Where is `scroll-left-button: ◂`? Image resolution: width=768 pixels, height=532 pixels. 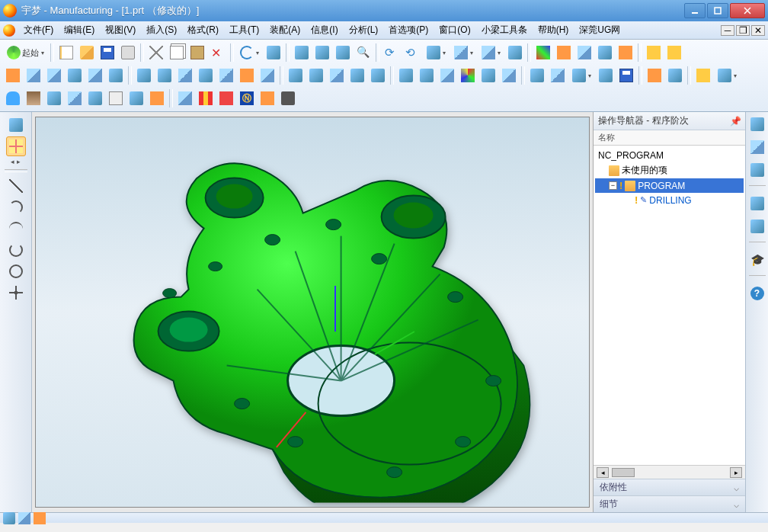 scroll-left-button: ◂ is located at coordinates (603, 473).